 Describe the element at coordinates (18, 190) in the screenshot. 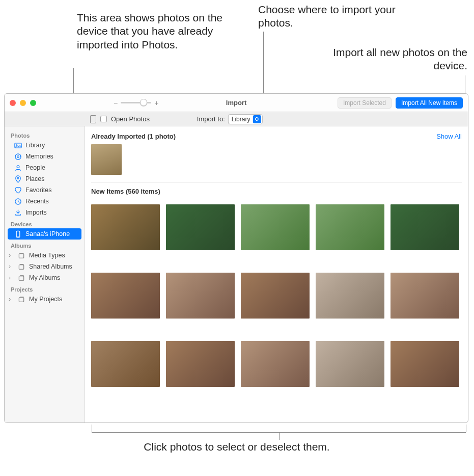

I see `heart-icon` at that location.